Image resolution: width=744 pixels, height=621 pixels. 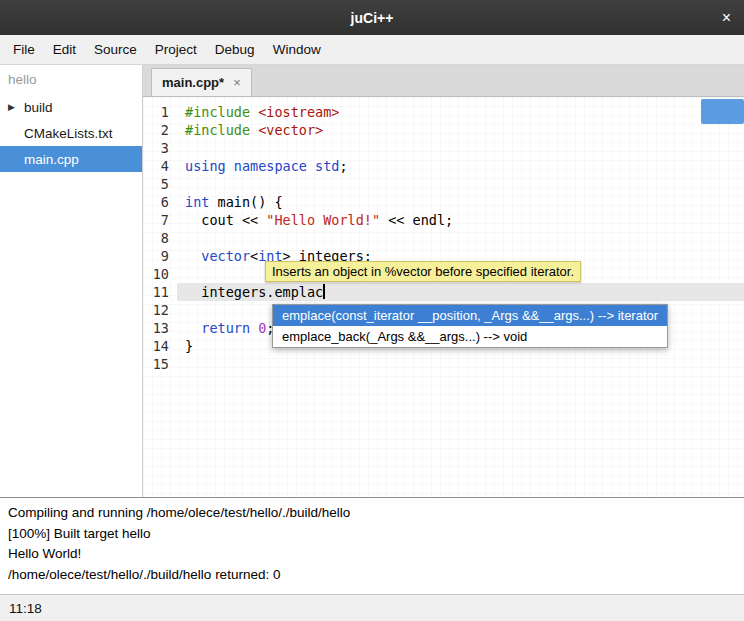 I want to click on window-close-button: ×, so click(x=726, y=18).